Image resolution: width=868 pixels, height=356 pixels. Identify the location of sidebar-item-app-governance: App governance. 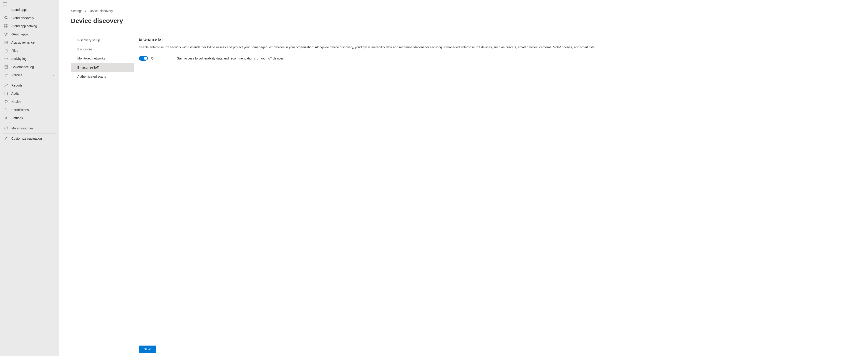
(30, 42).